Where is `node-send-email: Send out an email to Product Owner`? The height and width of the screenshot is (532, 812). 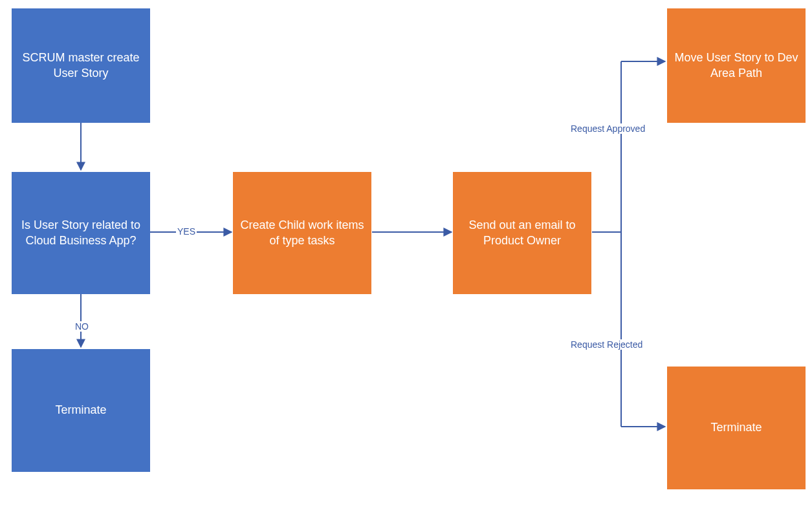 node-send-email: Send out an email to Product Owner is located at coordinates (522, 233).